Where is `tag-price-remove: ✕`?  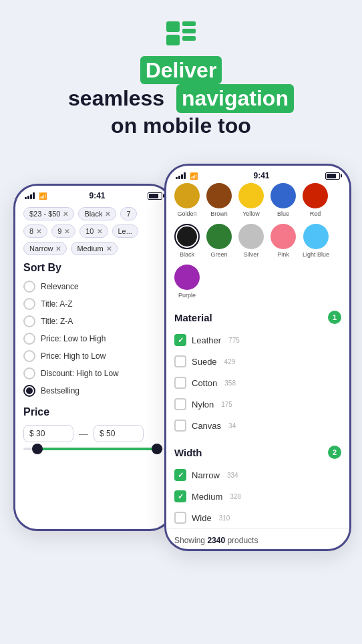 tag-price-remove: ✕ is located at coordinates (65, 214).